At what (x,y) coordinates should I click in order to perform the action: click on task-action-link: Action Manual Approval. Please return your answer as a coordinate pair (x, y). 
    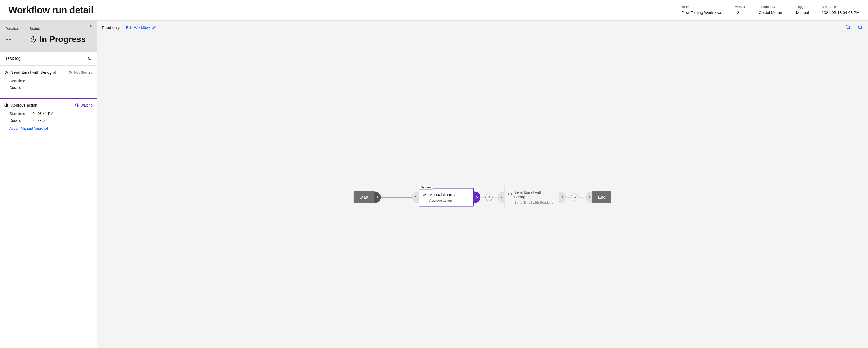
    Looking at the image, I should click on (51, 128).